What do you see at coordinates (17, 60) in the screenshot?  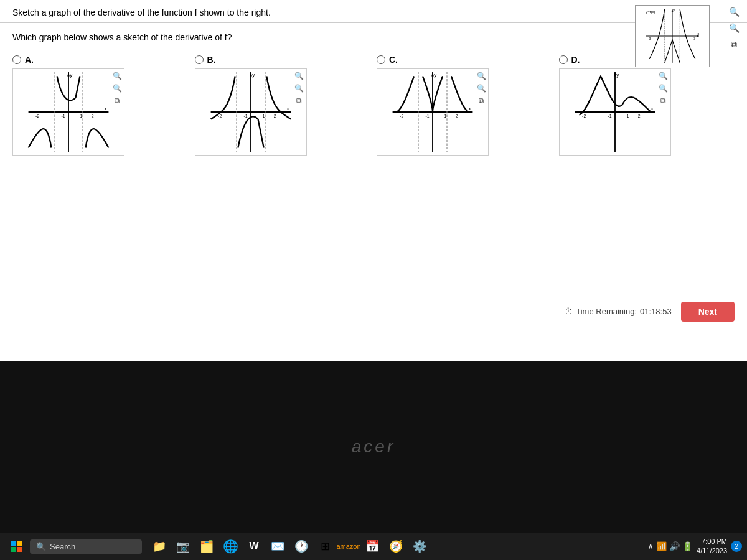 I see `option-a-radio` at bounding box center [17, 60].